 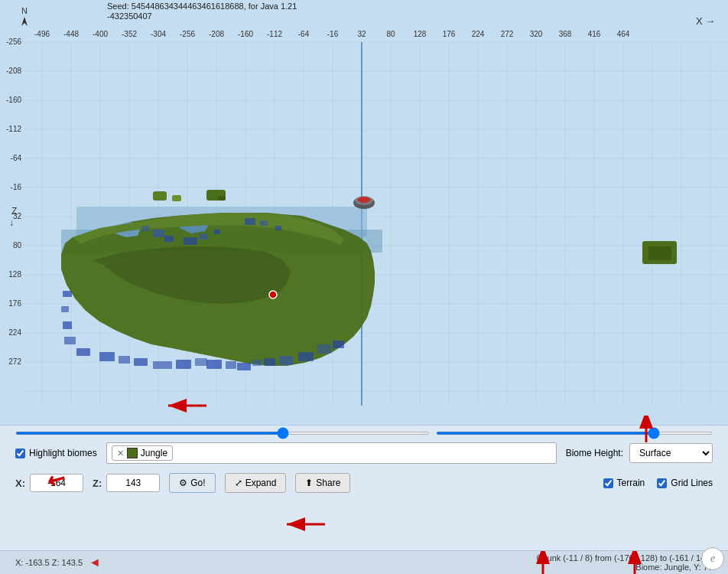 What do you see at coordinates (332, 453) in the screenshot?
I see `biome-input-area: ✕ Jungle` at bounding box center [332, 453].